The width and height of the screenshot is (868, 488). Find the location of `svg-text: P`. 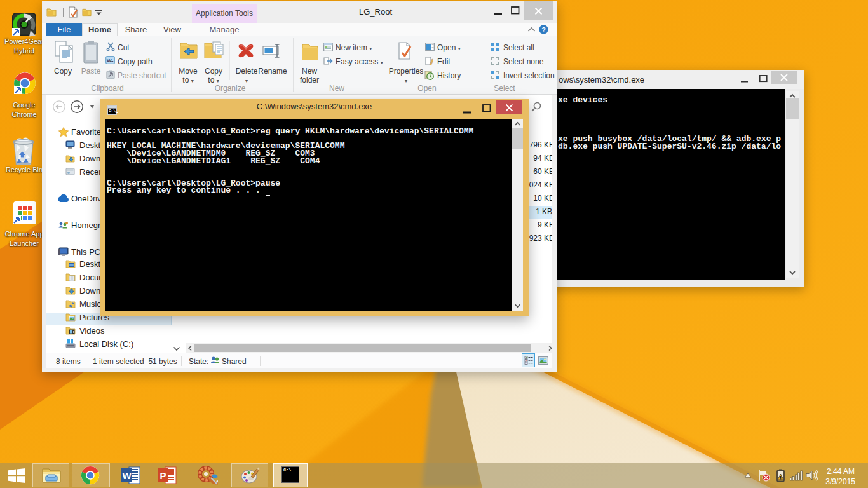

svg-text: P is located at coordinates (163, 475).